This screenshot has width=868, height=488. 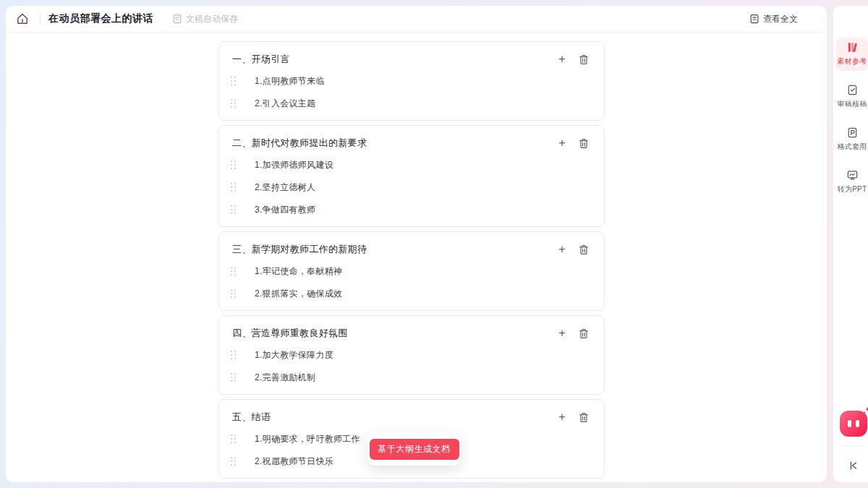 What do you see at coordinates (412, 249) in the screenshot?
I see `section-header: 三、新学期对教师工作的新期待+` at bounding box center [412, 249].